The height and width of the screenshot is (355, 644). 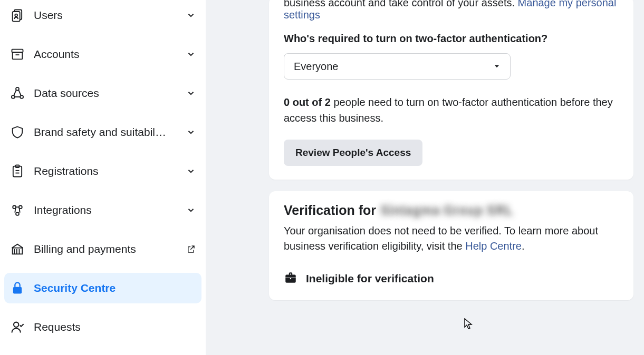 What do you see at coordinates (103, 327) in the screenshot?
I see `sidebar-item-requests: Requests` at bounding box center [103, 327].